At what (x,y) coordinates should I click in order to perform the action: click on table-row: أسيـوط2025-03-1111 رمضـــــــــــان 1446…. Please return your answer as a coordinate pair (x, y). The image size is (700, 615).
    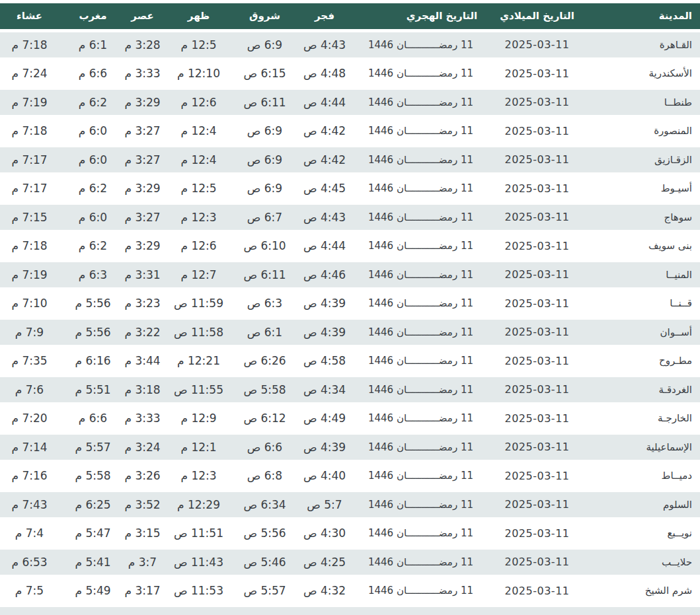
    Looking at the image, I should click on (350, 189).